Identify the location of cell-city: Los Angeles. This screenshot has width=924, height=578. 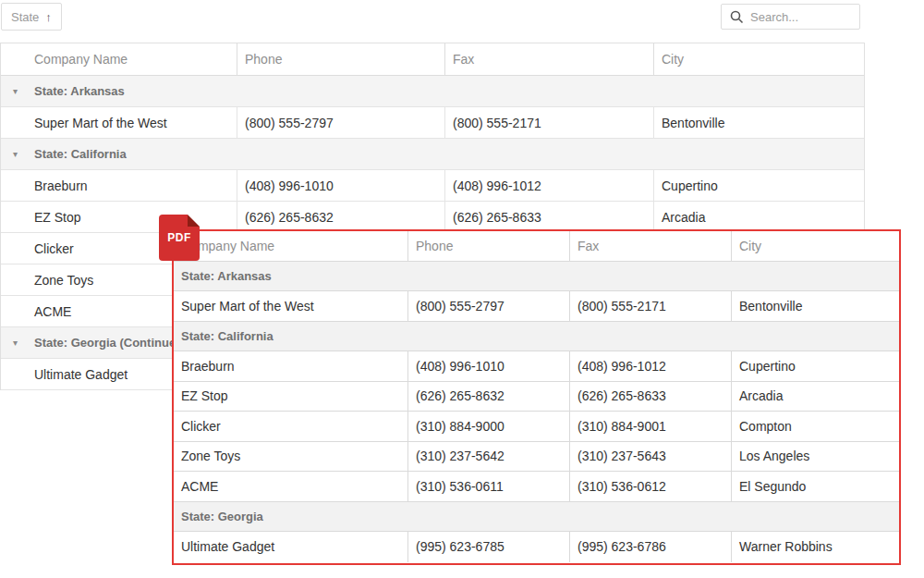
(815, 457).